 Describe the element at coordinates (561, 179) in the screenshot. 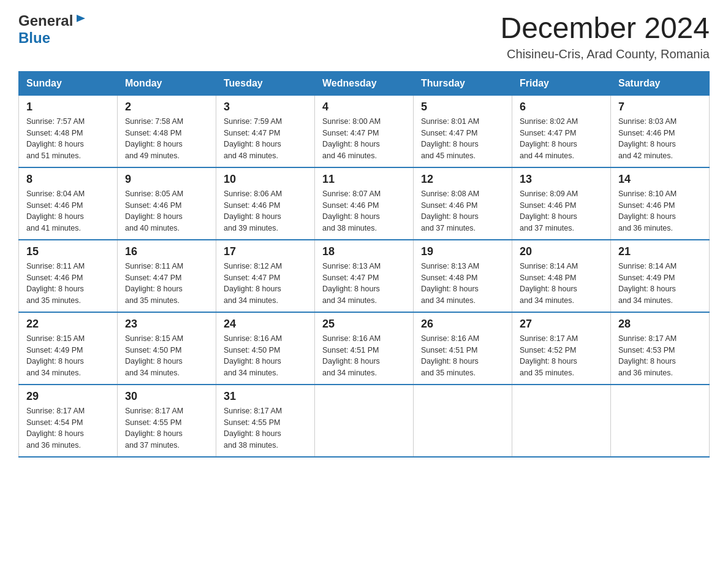

I see `day-number: 13` at that location.